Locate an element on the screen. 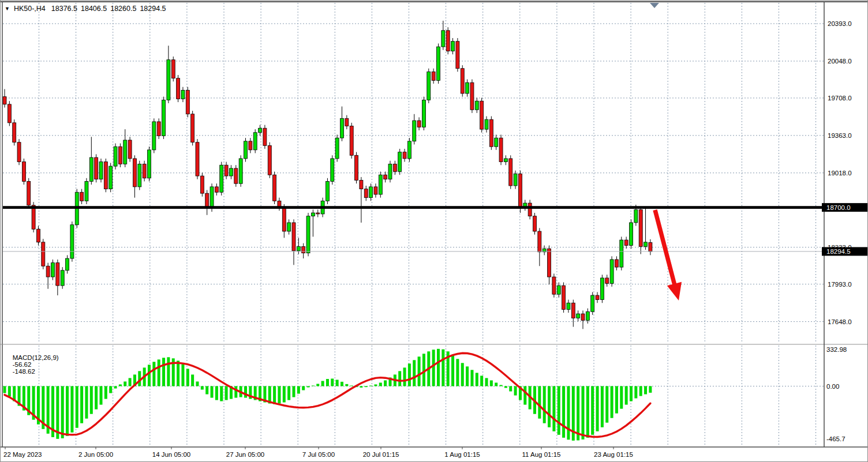 The width and height of the screenshot is (868, 462). macd-name: MACD(12,26,9) is located at coordinates (36, 358).